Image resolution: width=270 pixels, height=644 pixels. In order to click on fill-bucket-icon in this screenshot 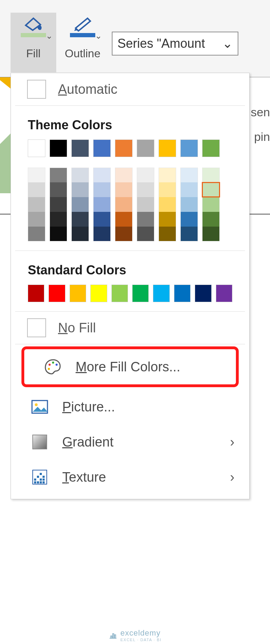, I will do `click(33, 27)`.